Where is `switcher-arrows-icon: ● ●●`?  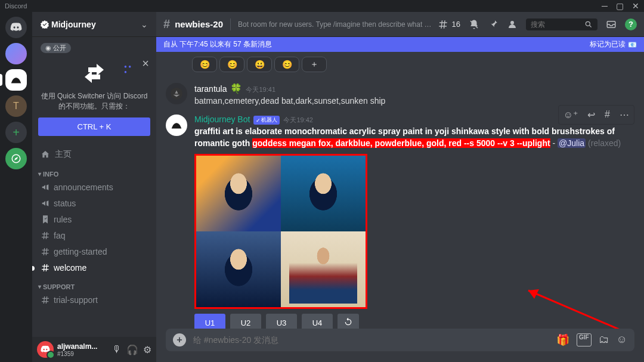 switcher-arrows-icon: ● ●● is located at coordinates (94, 73).